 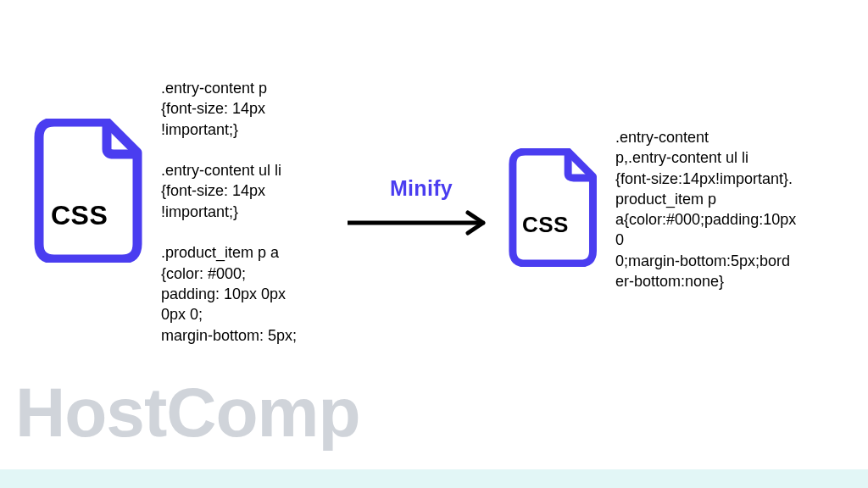 I want to click on minify-label: Minify, so click(x=421, y=188).